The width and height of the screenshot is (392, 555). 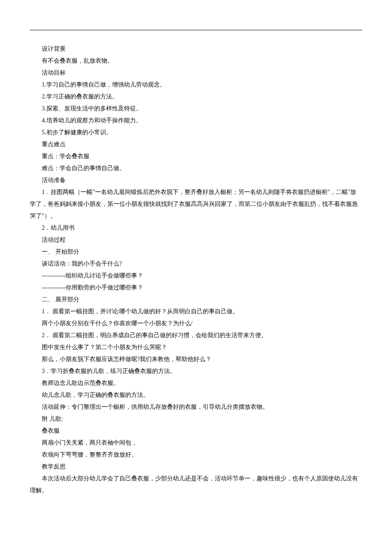 I want to click on paragraph: 3.探索、发现生活中的多样性及特征。, so click(x=196, y=109).